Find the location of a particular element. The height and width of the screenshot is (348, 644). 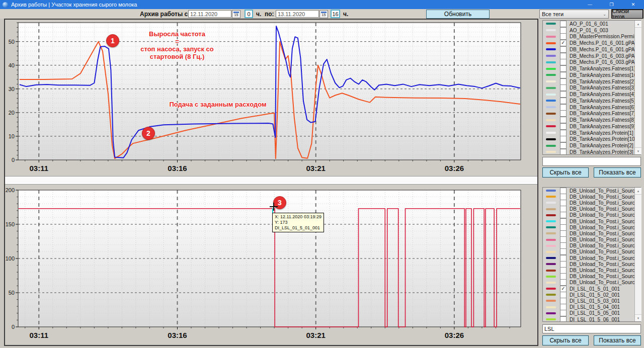

tag-row: AO_P_01_6_003 is located at coordinates (592, 30).